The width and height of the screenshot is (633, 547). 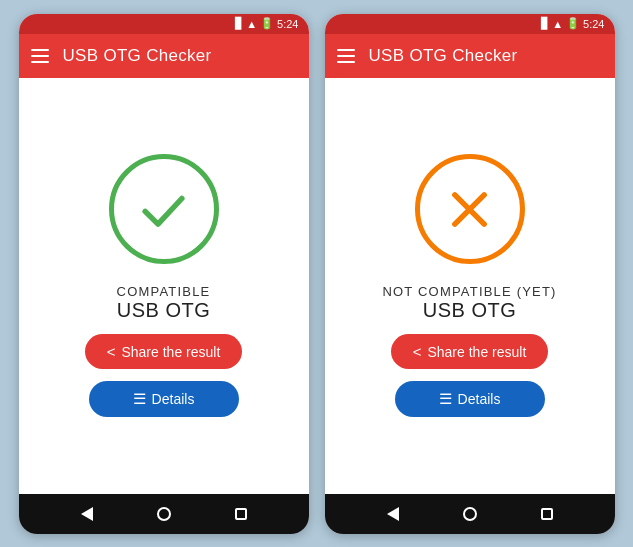 I want to click on time-display-2: 5:24, so click(x=594, y=24).